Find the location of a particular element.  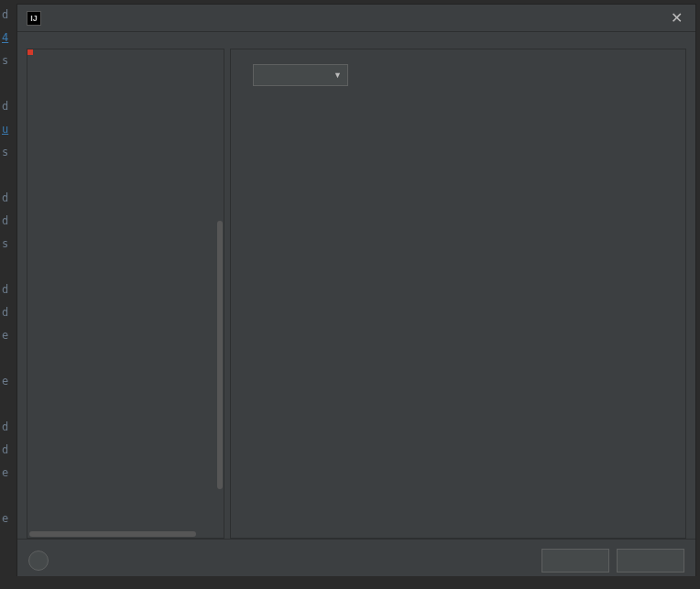

intro-text is located at coordinates (356, 40).